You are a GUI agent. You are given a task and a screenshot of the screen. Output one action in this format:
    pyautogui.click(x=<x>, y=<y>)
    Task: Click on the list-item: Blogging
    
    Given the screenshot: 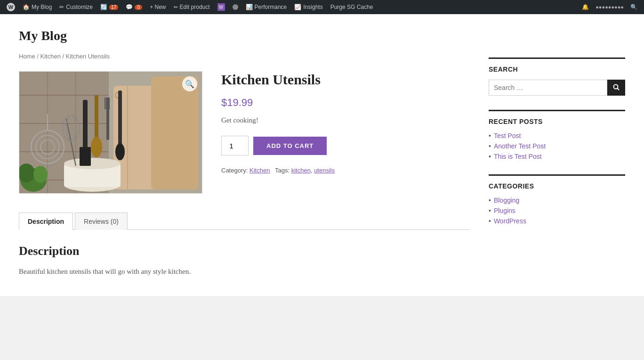 What is the action you would take?
    pyautogui.click(x=557, y=200)
    